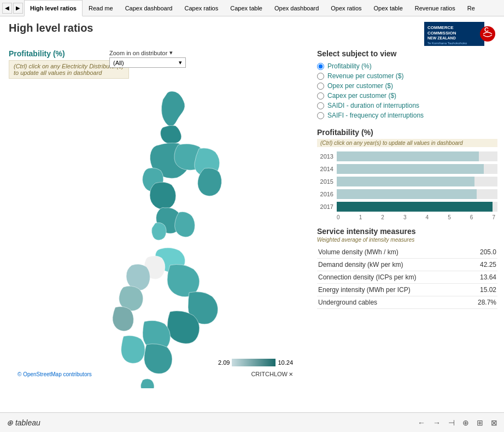  Describe the element at coordinates (417, 182) in the screenshot. I see `bar-track-2015` at that location.